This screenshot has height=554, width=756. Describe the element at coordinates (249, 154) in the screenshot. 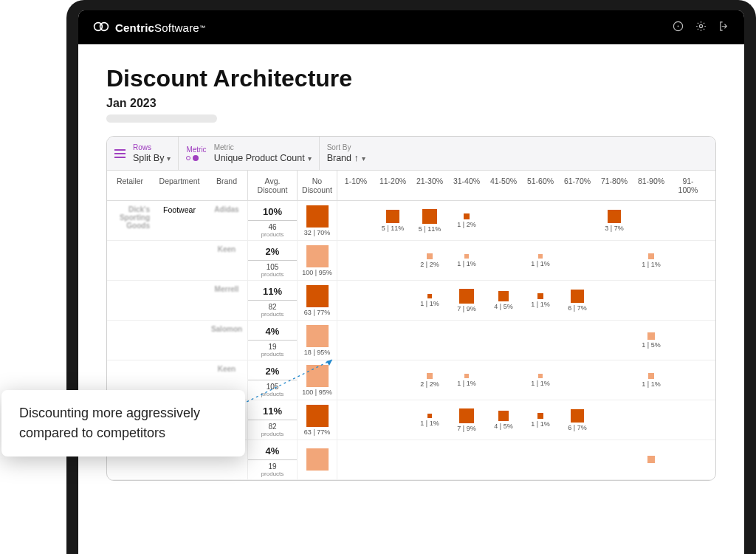

I see `metric-config-group: Metric Metric Unique Product Count▾` at that location.